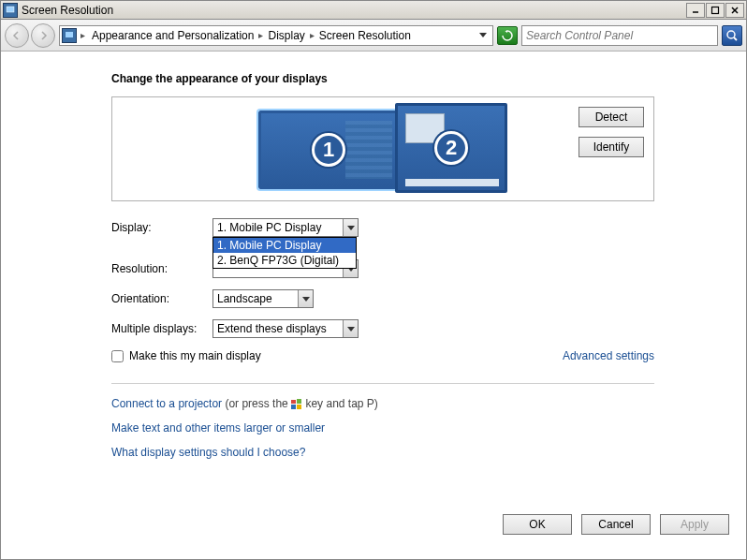 This screenshot has height=560, width=747. What do you see at coordinates (286, 228) in the screenshot?
I see `display-combo: 1. Mobile PC Display` at bounding box center [286, 228].